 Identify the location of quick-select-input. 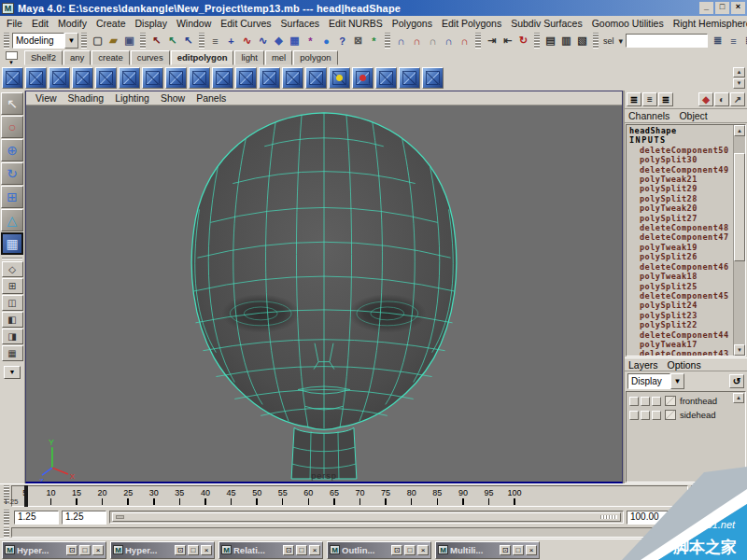
(667, 41).